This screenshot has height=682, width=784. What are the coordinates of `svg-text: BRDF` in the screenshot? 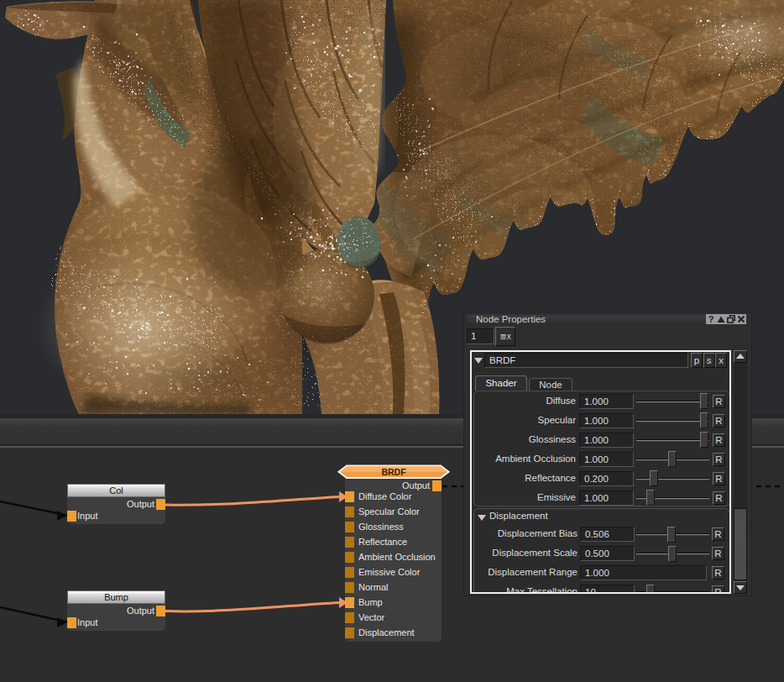 It's located at (394, 472).